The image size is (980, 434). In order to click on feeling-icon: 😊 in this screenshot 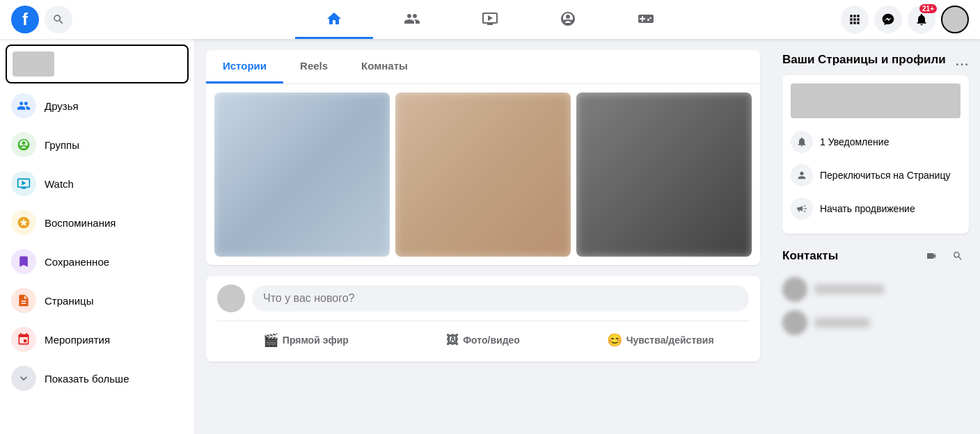, I will do `click(615, 340)`.